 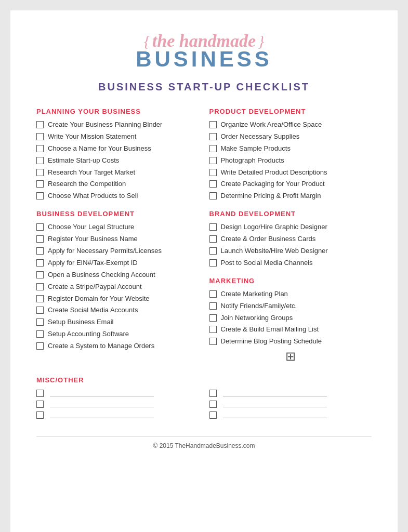 I want to click on list-item: Photograph Products, so click(x=291, y=161).